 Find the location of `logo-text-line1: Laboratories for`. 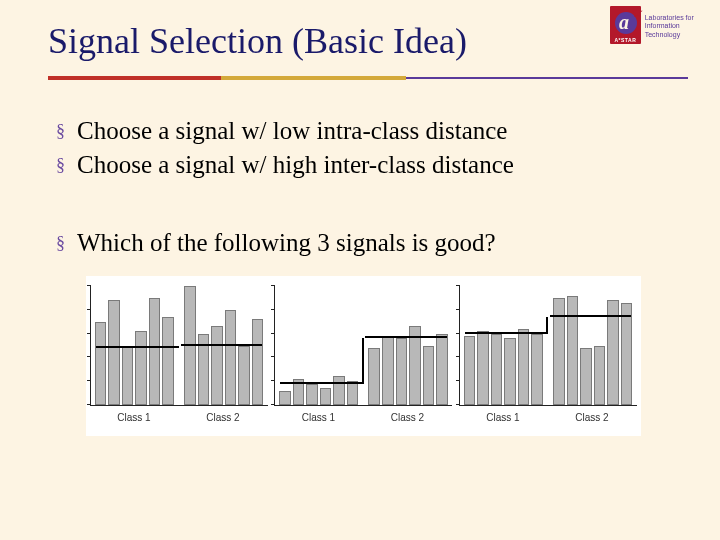

logo-text-line1: Laboratories for is located at coordinates (678, 18).